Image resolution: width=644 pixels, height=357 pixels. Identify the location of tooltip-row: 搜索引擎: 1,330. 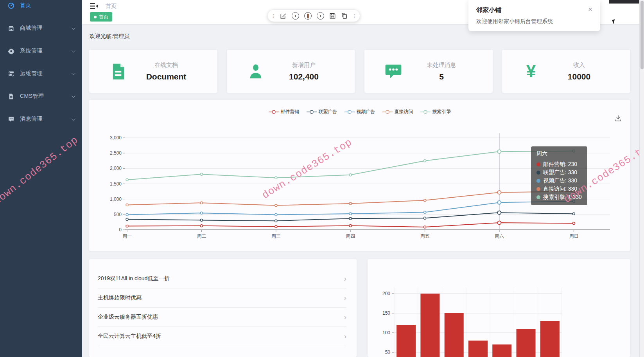
(559, 197).